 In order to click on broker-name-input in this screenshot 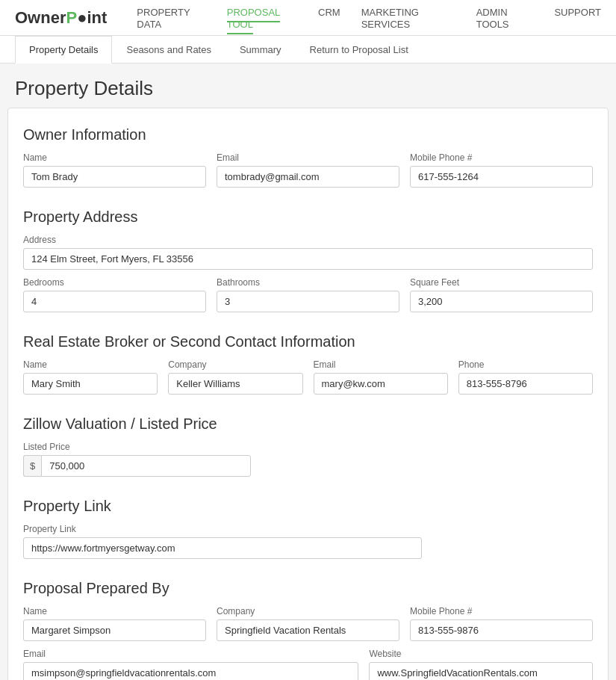, I will do `click(90, 384)`.